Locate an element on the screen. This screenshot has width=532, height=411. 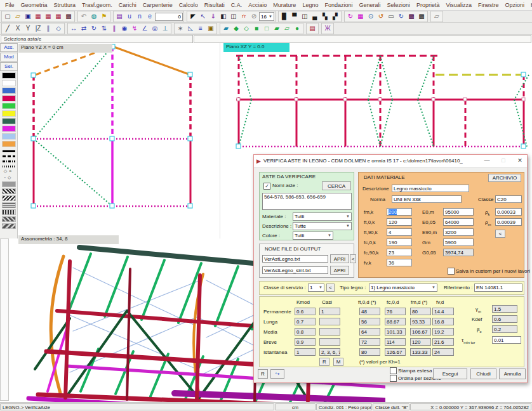
less-button-materiale: < is located at coordinates (500, 233).